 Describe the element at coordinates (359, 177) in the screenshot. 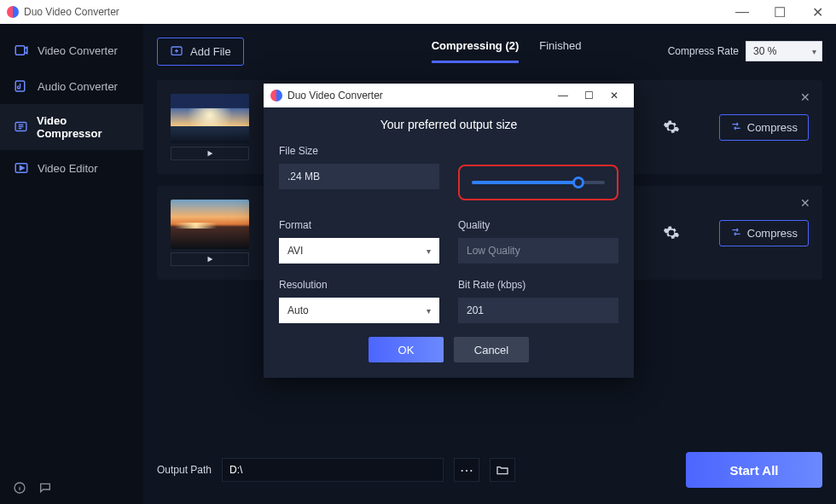

I see `file-size-value: .24 MB` at that location.